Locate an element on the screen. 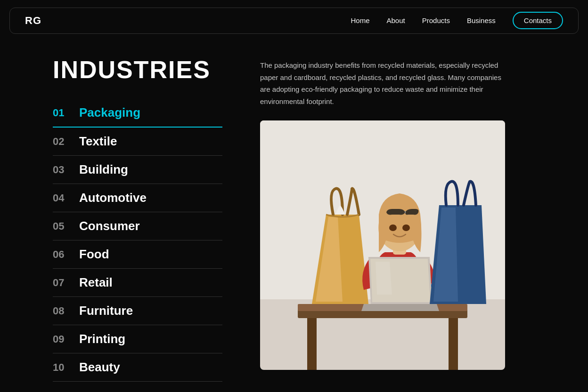  industry-number: 06 is located at coordinates (62, 255).